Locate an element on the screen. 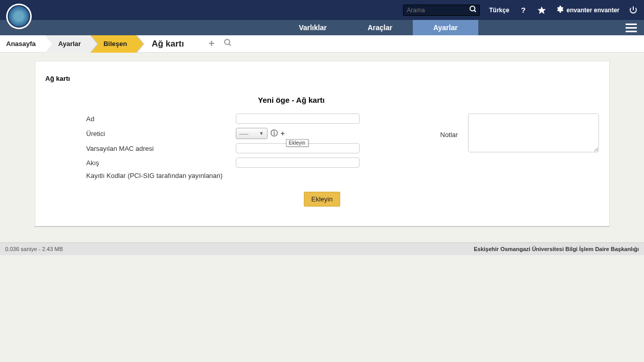  help-icon: ? is located at coordinates (523, 10).